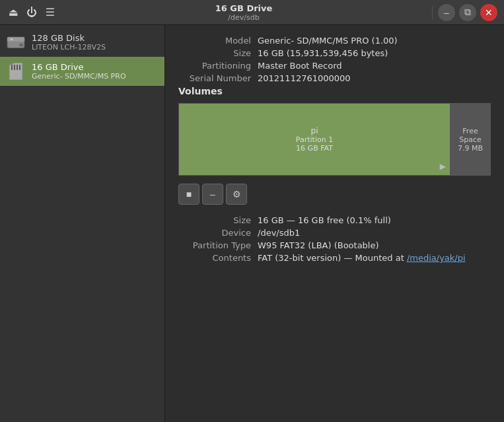 The image size is (504, 422). Describe the element at coordinates (16, 42) in the screenshot. I see `disk-icon` at that location.